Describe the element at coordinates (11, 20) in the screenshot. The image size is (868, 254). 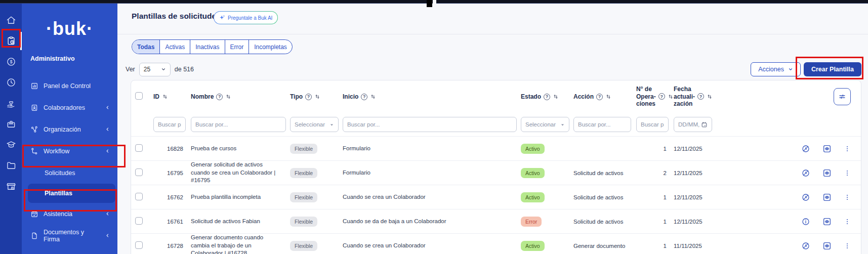
I see `rail-item-home` at that location.